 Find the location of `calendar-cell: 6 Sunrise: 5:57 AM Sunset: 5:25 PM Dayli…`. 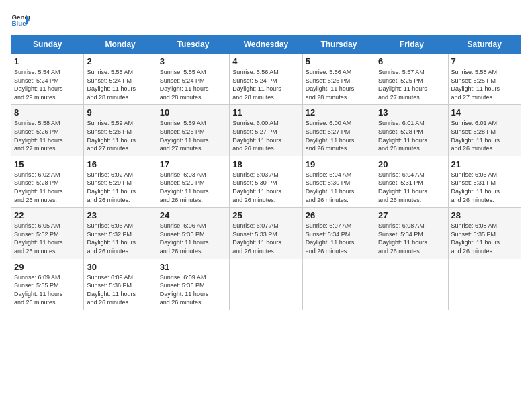

calendar-cell: 6 Sunrise: 5:57 AM Sunset: 5:25 PM Dayli… is located at coordinates (412, 79).